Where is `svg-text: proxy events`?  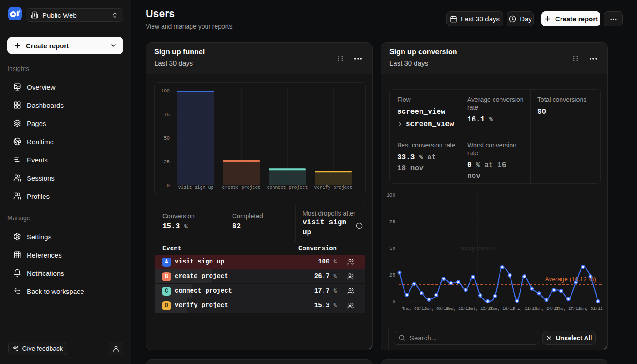 svg-text: proxy events is located at coordinates (477, 248).